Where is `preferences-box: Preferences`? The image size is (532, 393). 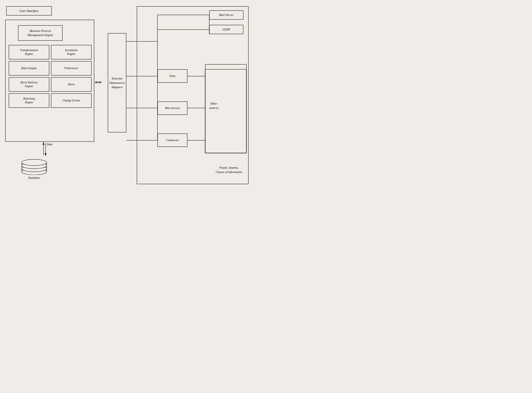
preferences-box: Preferences is located at coordinates (71, 69).